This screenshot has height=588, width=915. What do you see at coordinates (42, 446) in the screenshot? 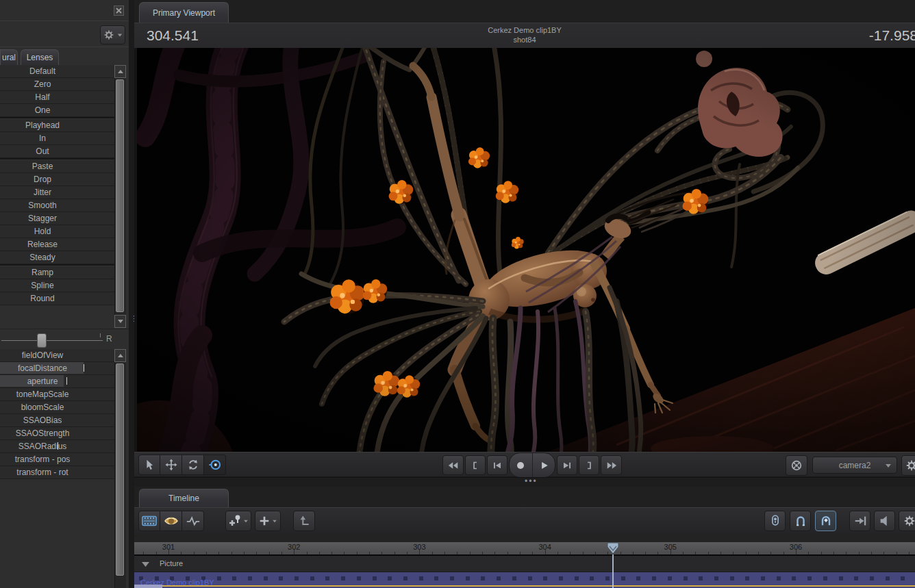
I see `param-item-label: SSAORadius` at bounding box center [42, 446].